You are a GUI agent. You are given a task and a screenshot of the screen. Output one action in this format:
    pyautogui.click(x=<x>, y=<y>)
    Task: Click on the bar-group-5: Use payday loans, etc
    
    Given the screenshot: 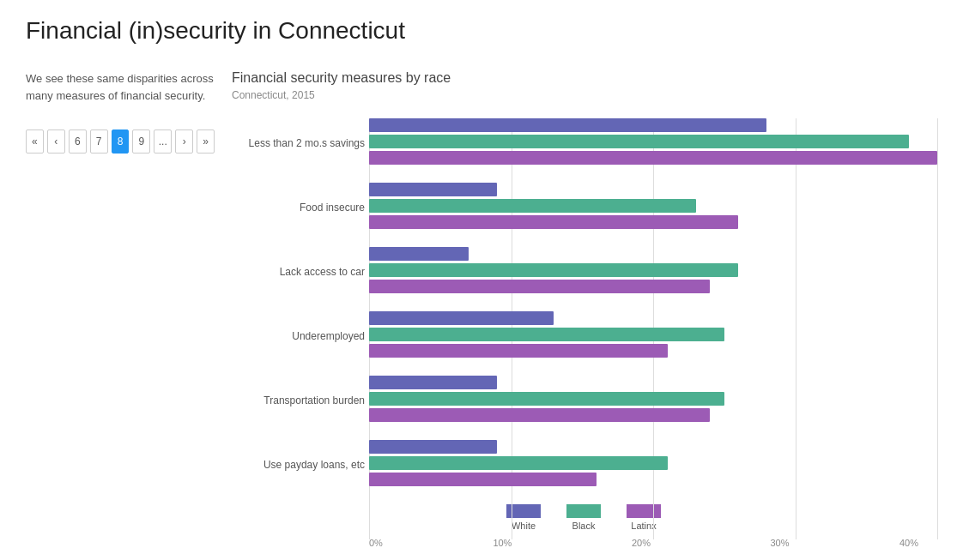 What is the action you would take?
    pyautogui.click(x=653, y=465)
    